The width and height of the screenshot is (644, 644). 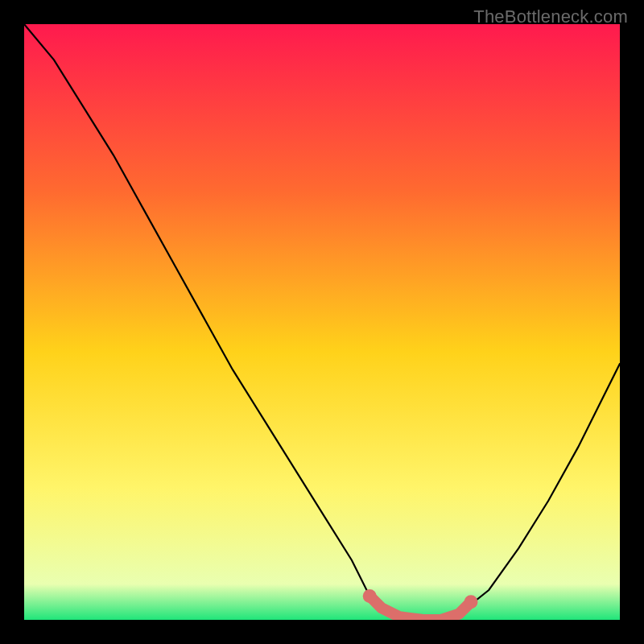 I want to click on highlight-end-dot, so click(x=472, y=602).